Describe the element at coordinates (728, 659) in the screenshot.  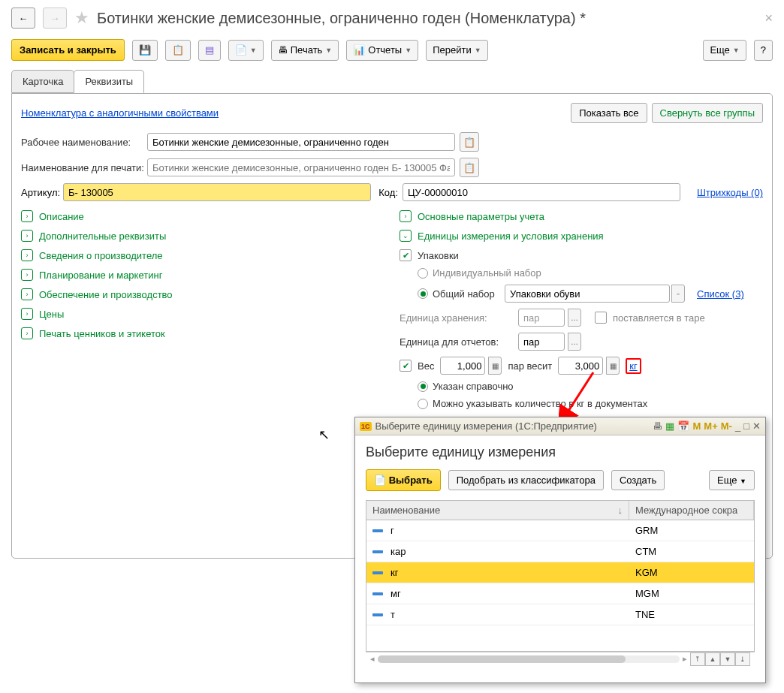
I see `nav-down-button: ▼` at that location.